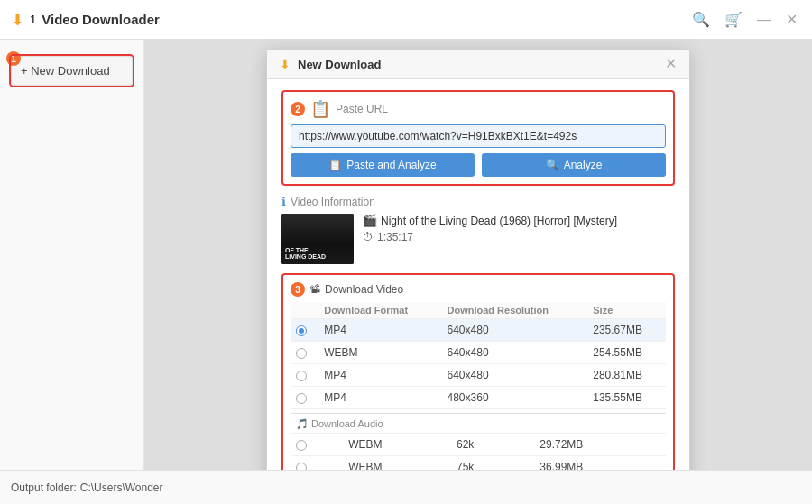 This screenshot has width=812, height=504. What do you see at coordinates (490, 237) in the screenshot?
I see `video-duration: ⏱ 1:35:17` at bounding box center [490, 237].